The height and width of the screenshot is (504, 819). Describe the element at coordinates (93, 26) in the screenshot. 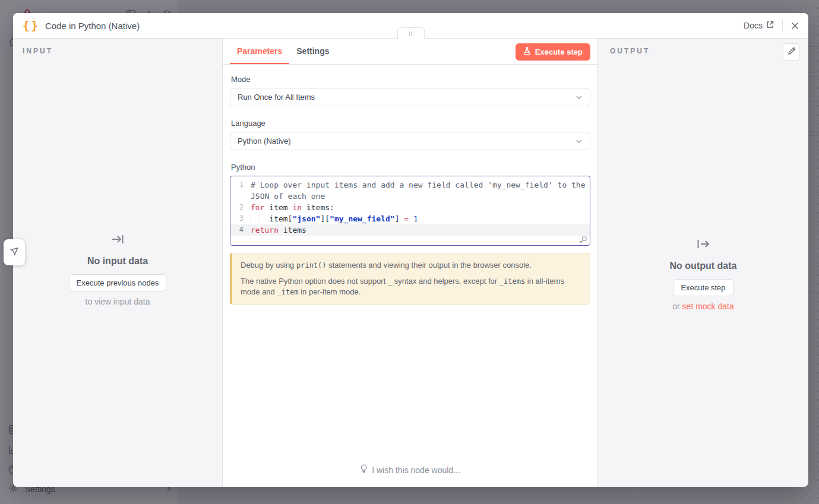

I see `node-title: Code in Python (Native)` at that location.